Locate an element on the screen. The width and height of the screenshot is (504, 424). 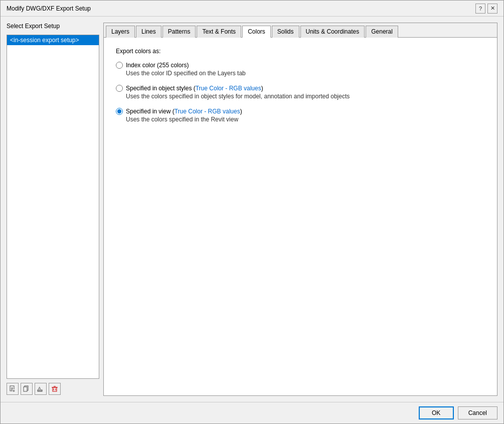
delete-export-button is located at coordinates (55, 389).